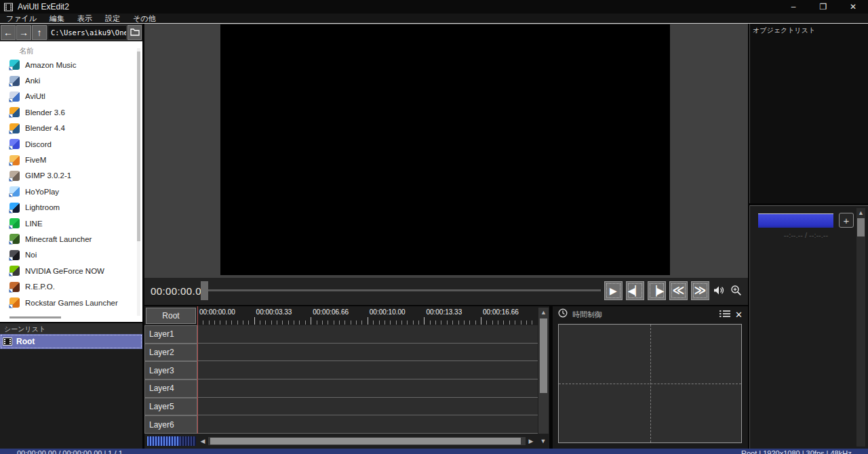 This screenshot has width=868, height=454. Describe the element at coordinates (341, 352) in the screenshot. I see `timeline-layer-row: Layer2` at that location.